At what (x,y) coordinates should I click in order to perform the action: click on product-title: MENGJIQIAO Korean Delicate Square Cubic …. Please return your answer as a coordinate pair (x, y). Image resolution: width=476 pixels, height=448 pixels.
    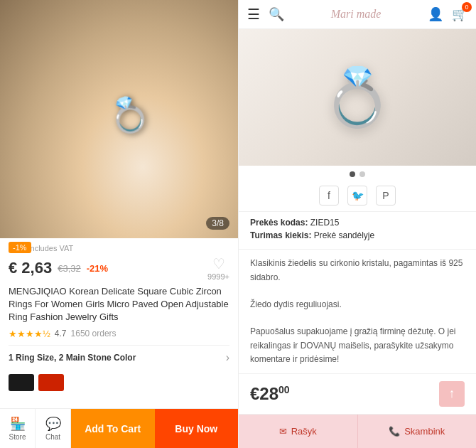
    Looking at the image, I should click on (119, 304).